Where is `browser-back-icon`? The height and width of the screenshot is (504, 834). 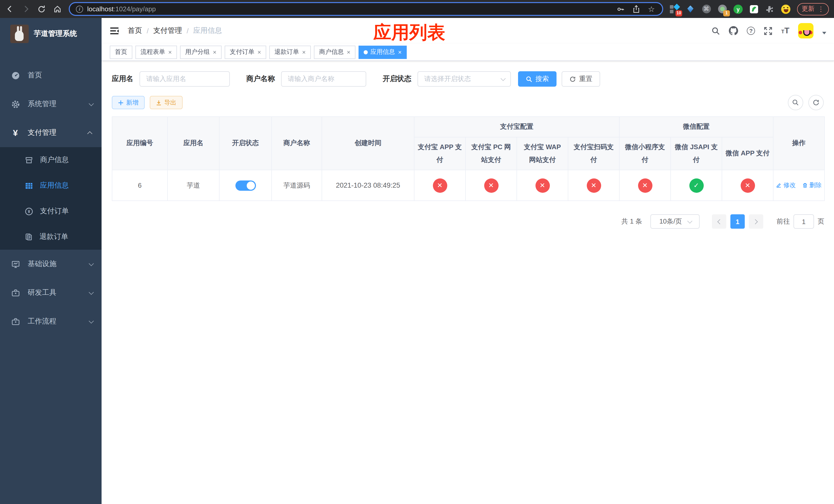 browser-back-icon is located at coordinates (9, 9).